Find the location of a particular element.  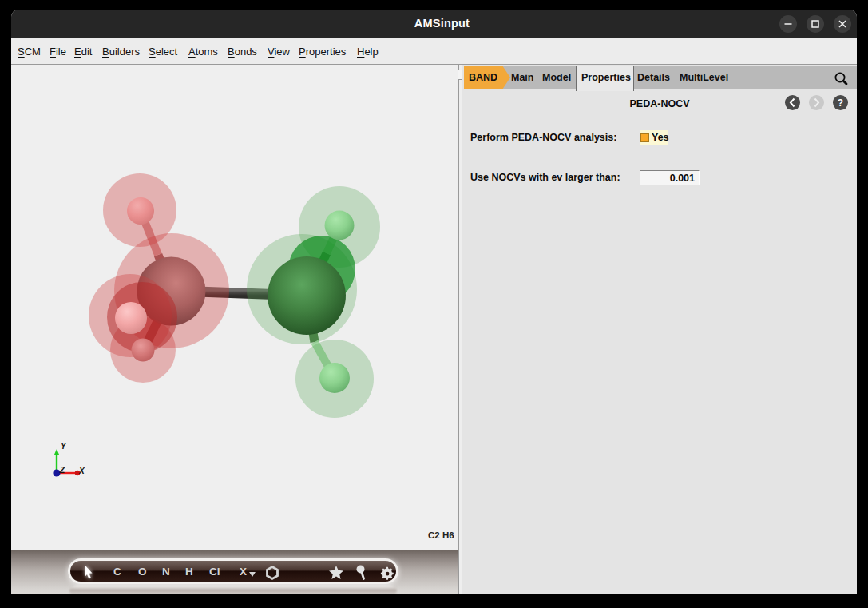

svg-text: Y is located at coordinates (64, 446).